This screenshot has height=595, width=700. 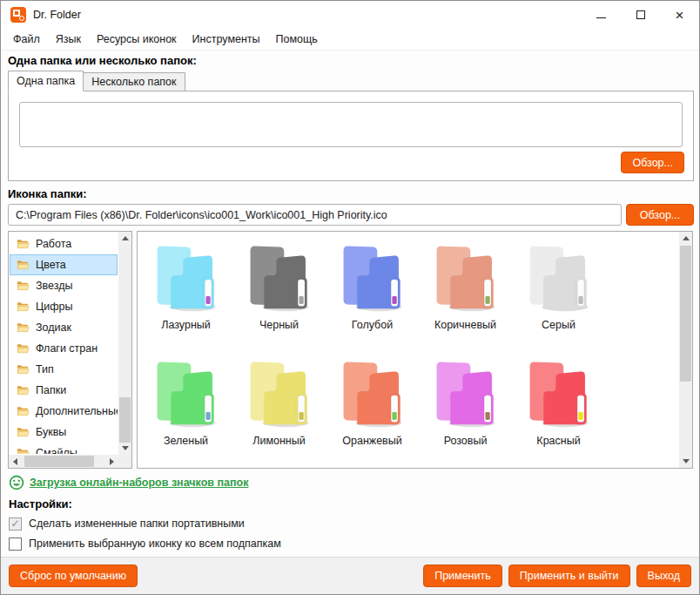 I want to click on window-title: Dr. Folder, so click(x=57, y=15).